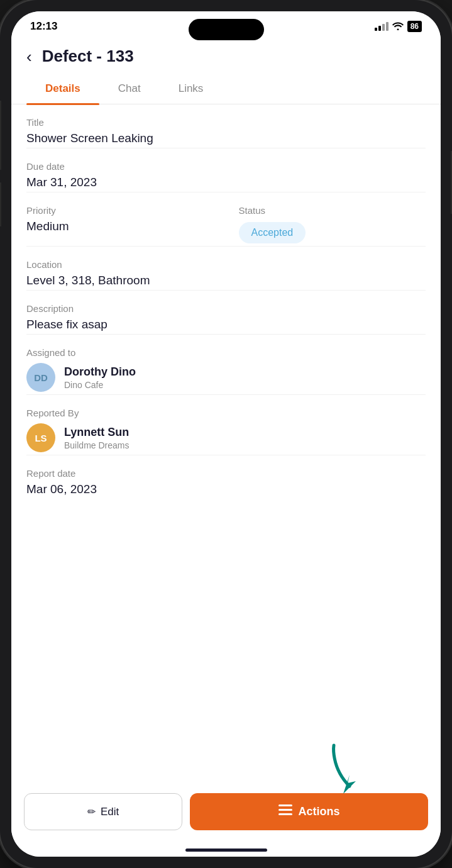  What do you see at coordinates (273, 233) in the screenshot?
I see `status-badge: Accepted` at bounding box center [273, 233].